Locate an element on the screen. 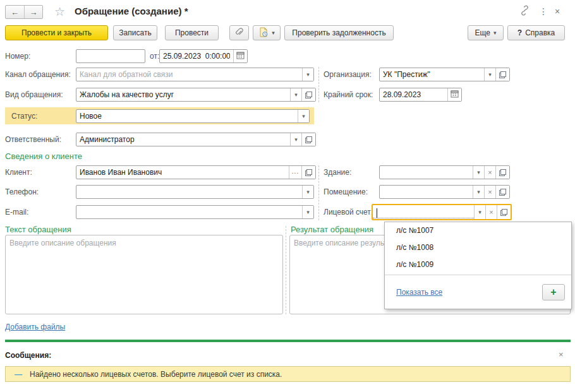  building-dropdown-button: ▾ is located at coordinates (478, 172).